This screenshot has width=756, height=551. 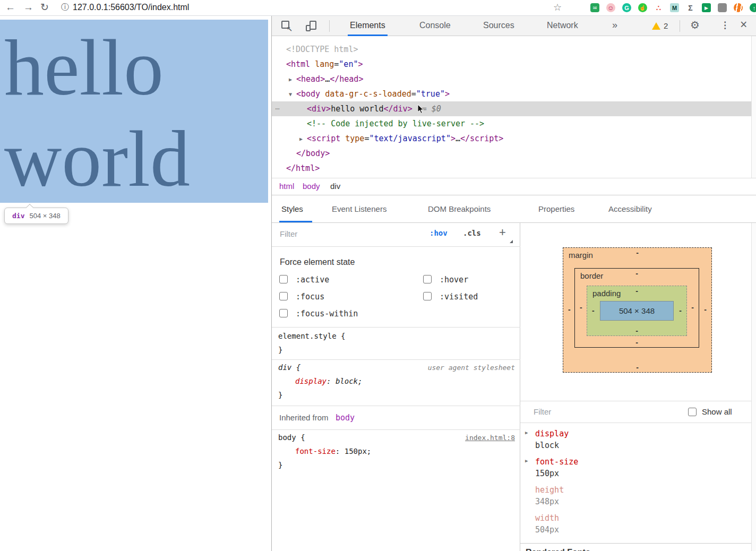 I want to click on show-all-checkbox, so click(x=692, y=412).